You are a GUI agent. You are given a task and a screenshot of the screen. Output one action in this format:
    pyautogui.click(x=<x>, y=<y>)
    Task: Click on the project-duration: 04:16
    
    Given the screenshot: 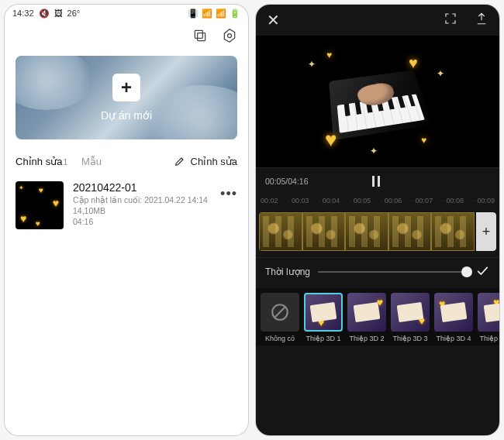 What is the action you would take?
    pyautogui.click(x=142, y=222)
    